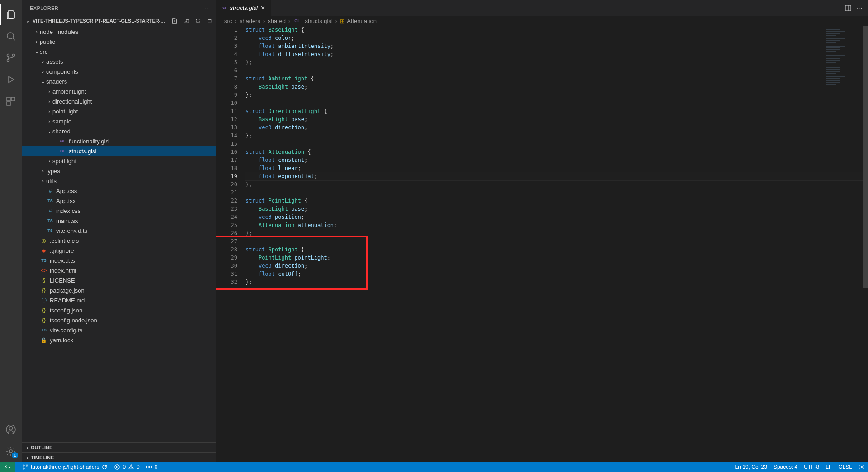 The image size is (868, 472). Describe the element at coordinates (859, 8) in the screenshot. I see `editor-more-button: ···` at that location.